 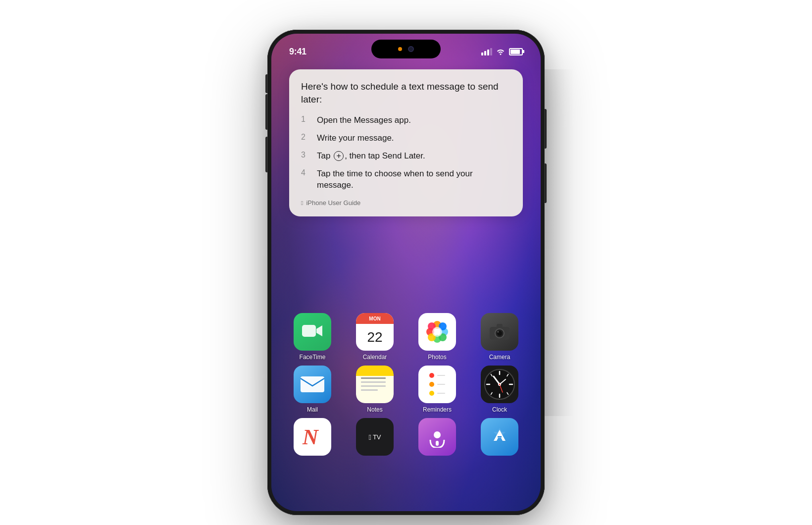 What do you see at coordinates (312, 389) in the screenshot?
I see `app-mail: Mail` at bounding box center [312, 389].